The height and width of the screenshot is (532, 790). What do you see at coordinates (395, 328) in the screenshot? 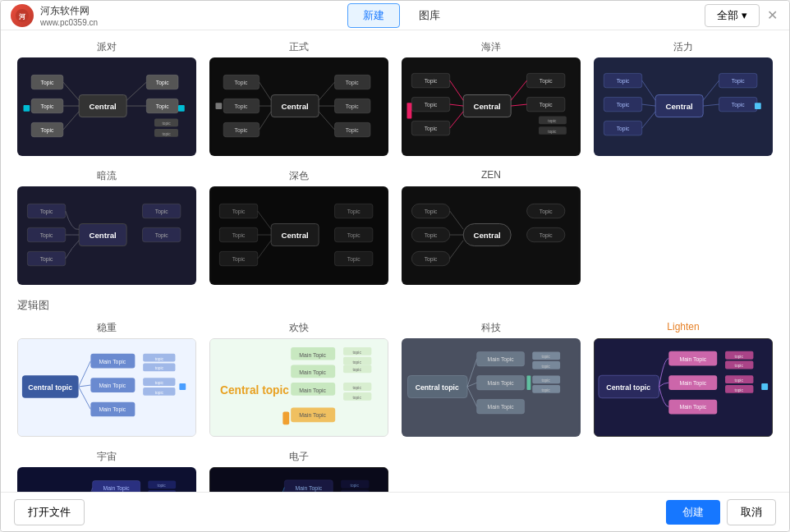
I see `row-labels-3: 稳重 欢快 科技 Lighten` at bounding box center [395, 328].